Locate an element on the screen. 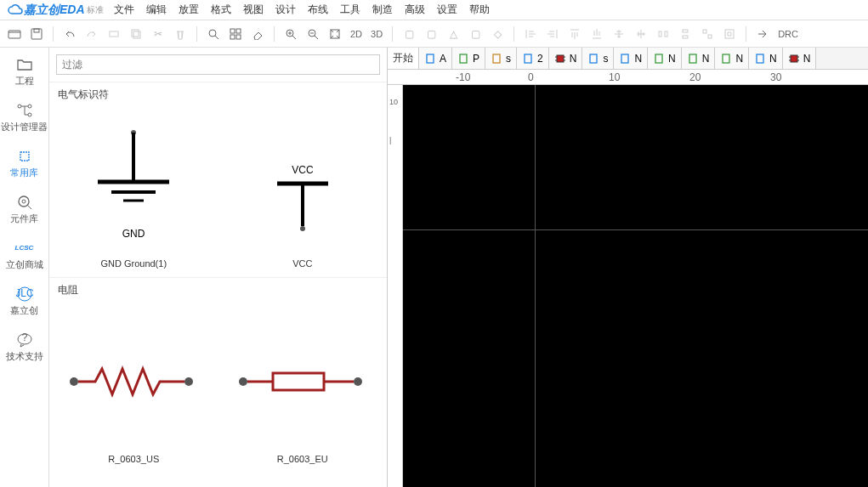 This screenshot has height=487, width=868. doc-tab: A is located at coordinates (435, 58).